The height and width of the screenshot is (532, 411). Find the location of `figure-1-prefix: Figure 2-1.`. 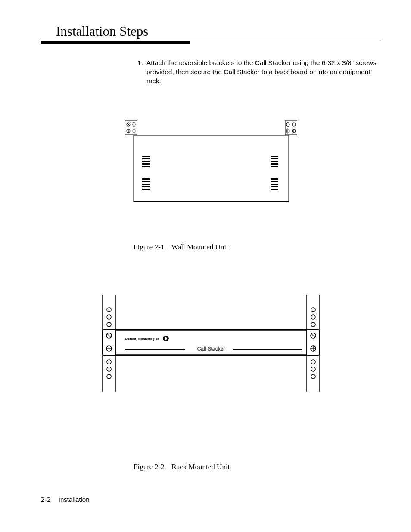

figure-1-prefix: Figure 2-1. is located at coordinates (150, 247).